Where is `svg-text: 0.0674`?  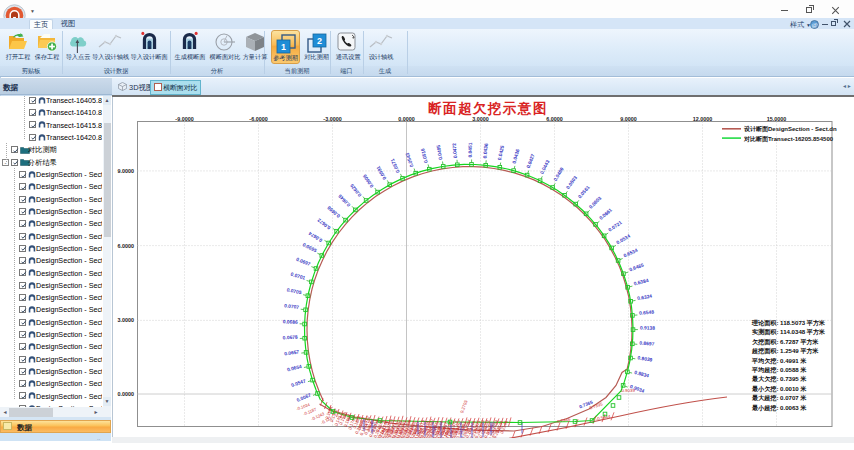
svg-text: 0.0674 is located at coordinates (316, 236).